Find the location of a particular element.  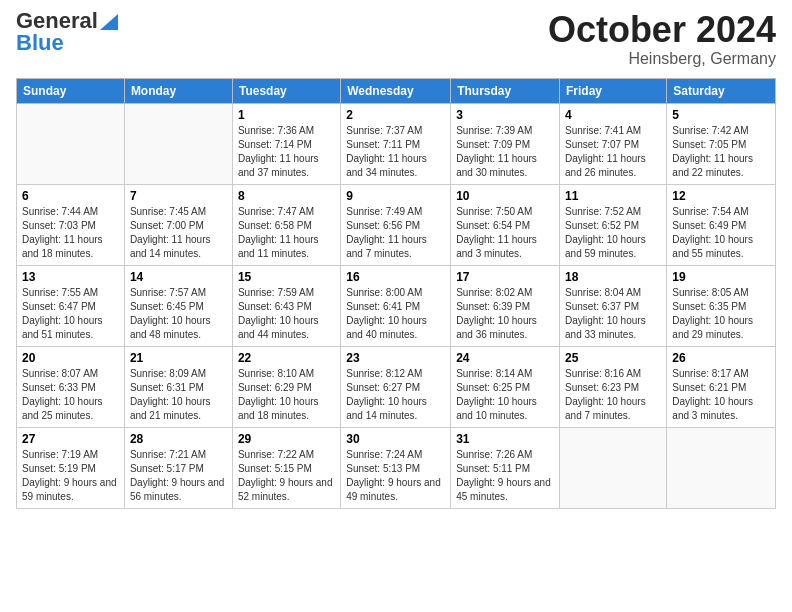

daylight-text: Daylight: 11 hours and 26 minutes. is located at coordinates (613, 166).